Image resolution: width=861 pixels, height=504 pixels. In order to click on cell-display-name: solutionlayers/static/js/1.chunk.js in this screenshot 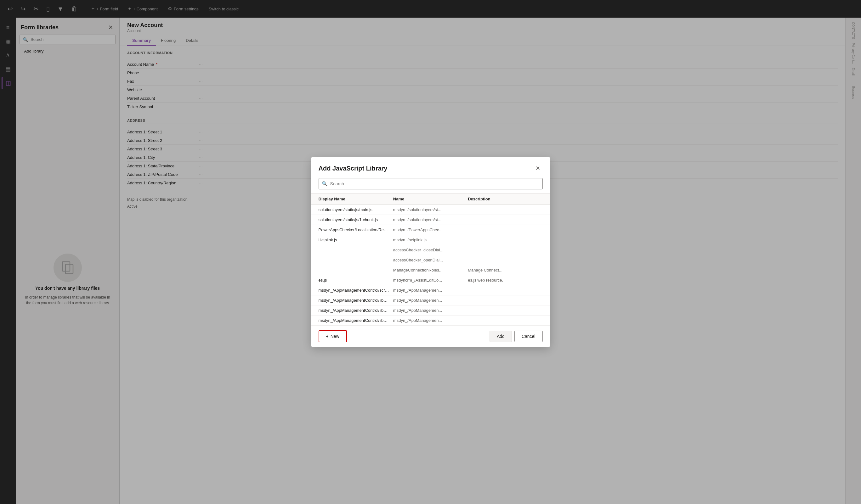, I will do `click(356, 220)`.